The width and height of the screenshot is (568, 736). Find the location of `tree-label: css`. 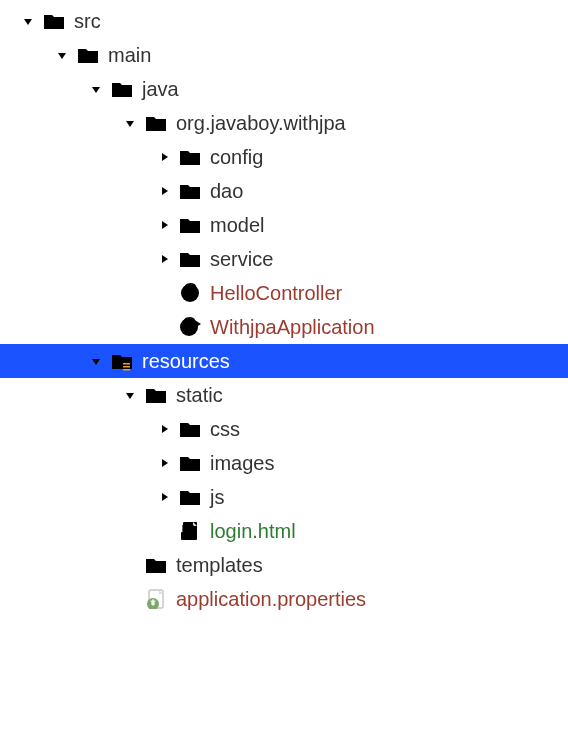

tree-label: css is located at coordinates (225, 430).